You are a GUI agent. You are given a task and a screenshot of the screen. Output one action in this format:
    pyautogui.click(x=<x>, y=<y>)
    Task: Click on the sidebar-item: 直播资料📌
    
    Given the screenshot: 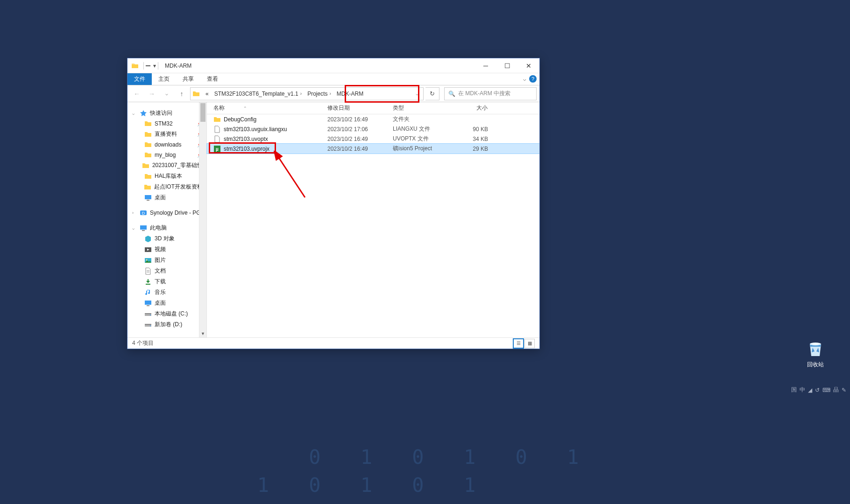 What is the action you would take?
    pyautogui.click(x=167, y=134)
    